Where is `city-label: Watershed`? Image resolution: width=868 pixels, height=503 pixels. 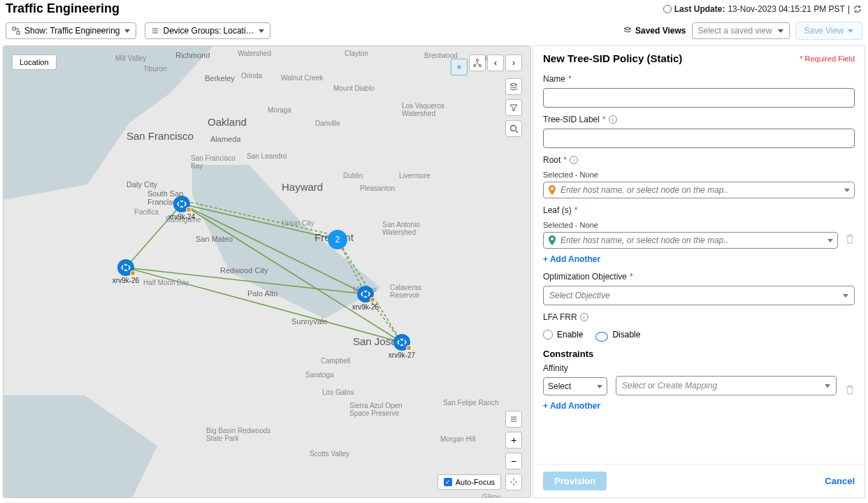 city-label: Watershed is located at coordinates (254, 53).